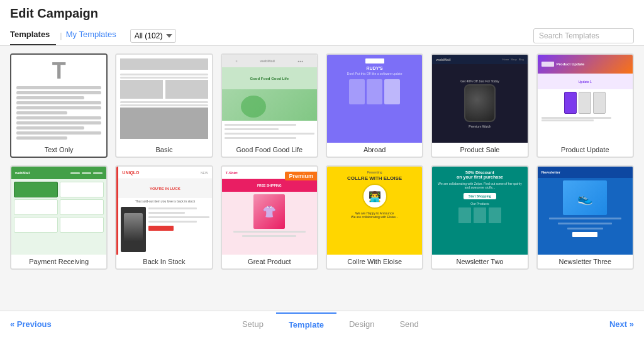 This screenshot has height=337, width=644. I want to click on template-preview-good-food: ≡ webMail ●●● Good Food Good Life, so click(269, 99).